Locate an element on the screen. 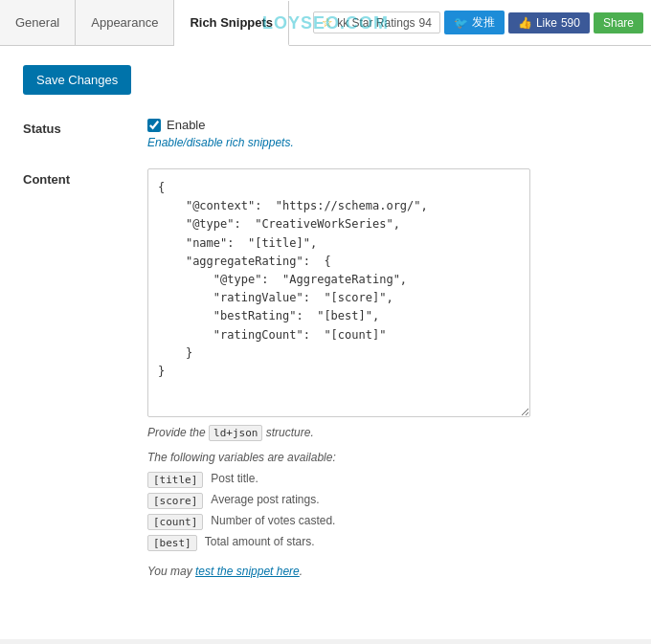 This screenshot has height=644, width=651. provide-text-after: structure. is located at coordinates (287, 433).